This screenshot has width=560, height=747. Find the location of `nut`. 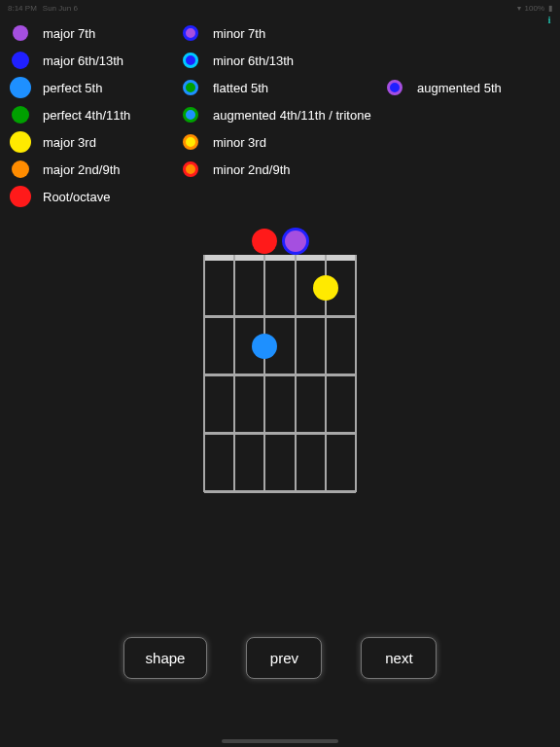

nut is located at coordinates (280, 258).